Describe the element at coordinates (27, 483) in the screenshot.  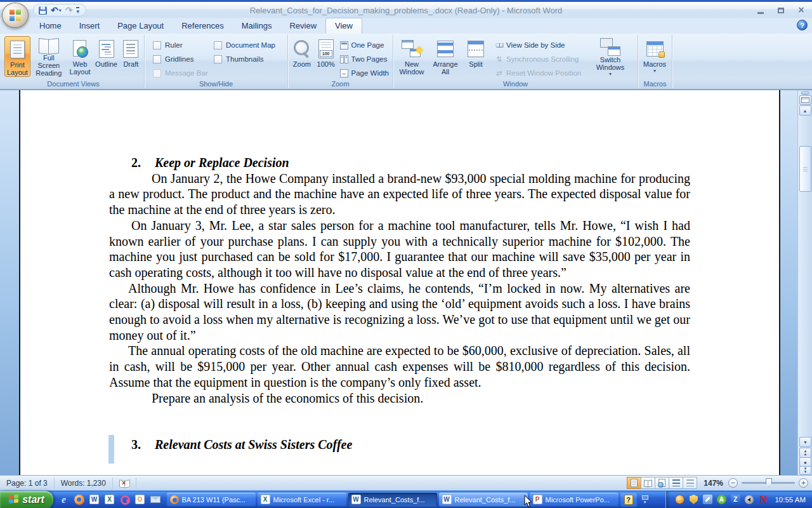
I see `page-count-status: Page: 1 of 3` at that location.